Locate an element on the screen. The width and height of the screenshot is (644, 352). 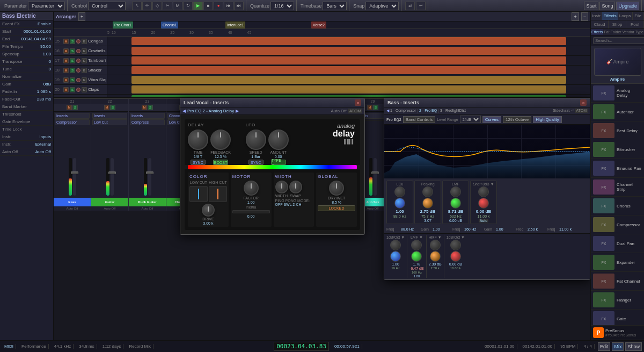
ch-insert-2: Low Cut is located at coordinates (109, 123).